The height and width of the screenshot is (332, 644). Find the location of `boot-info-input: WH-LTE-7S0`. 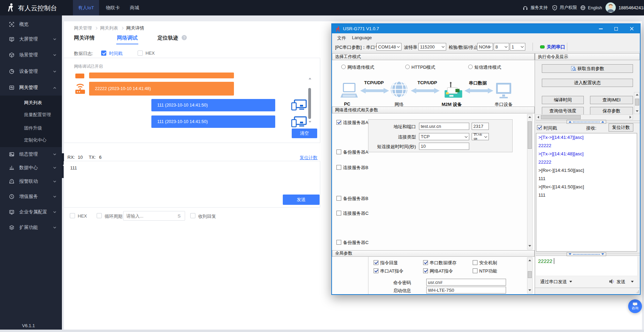

boot-info-input: WH-LTE-7S0 is located at coordinates (466, 290).